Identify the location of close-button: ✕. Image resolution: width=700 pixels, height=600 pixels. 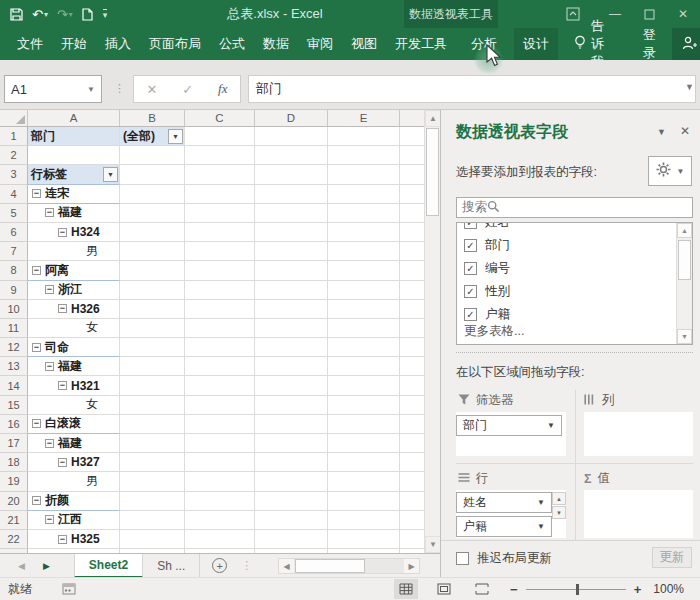
(683, 14).